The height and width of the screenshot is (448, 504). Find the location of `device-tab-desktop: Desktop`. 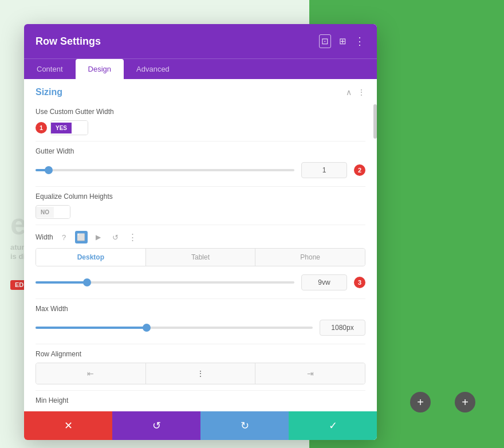

device-tab-desktop: Desktop is located at coordinates (91, 257).